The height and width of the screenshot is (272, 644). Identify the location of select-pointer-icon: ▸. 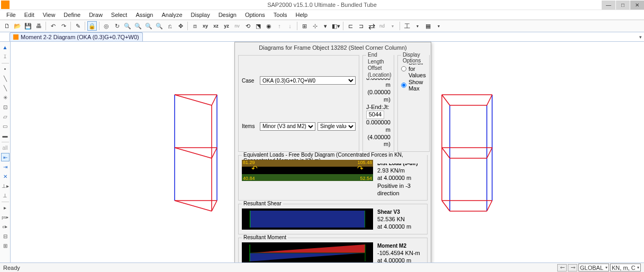
(5, 207).